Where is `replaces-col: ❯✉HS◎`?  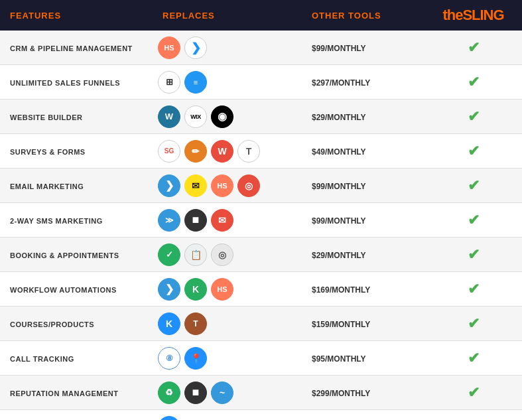
replaces-col: ❯✉HS◎ is located at coordinates (229, 186).